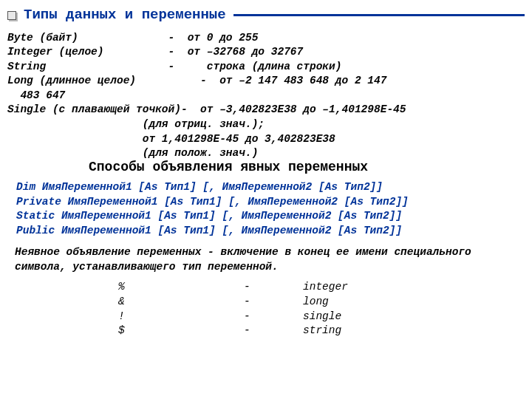 The height and width of the screenshot is (399, 532). Describe the element at coordinates (322, 331) in the screenshot. I see `symbol-type: string` at that location.